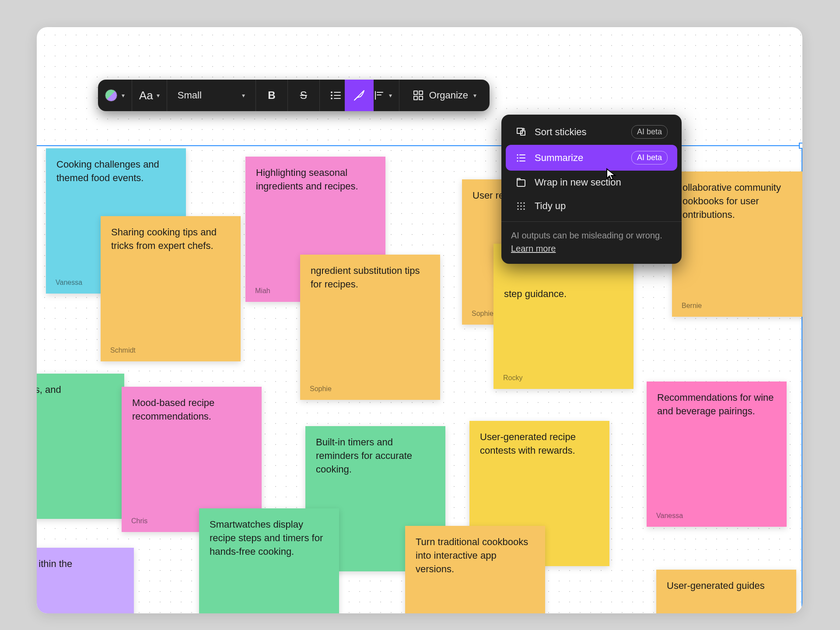  I want to click on list-button, so click(336, 95).